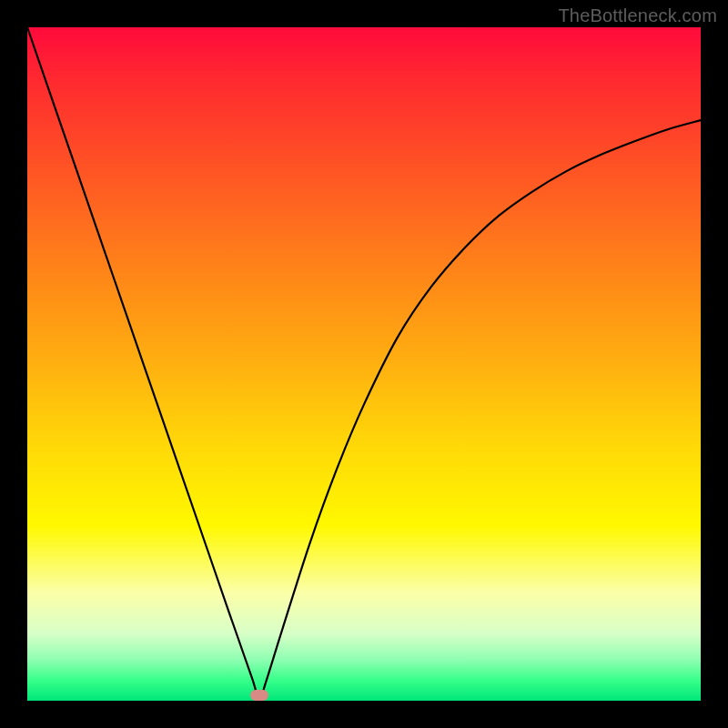 This screenshot has width=728, height=728. What do you see at coordinates (259, 695) in the screenshot?
I see `minimum-marker` at bounding box center [259, 695].